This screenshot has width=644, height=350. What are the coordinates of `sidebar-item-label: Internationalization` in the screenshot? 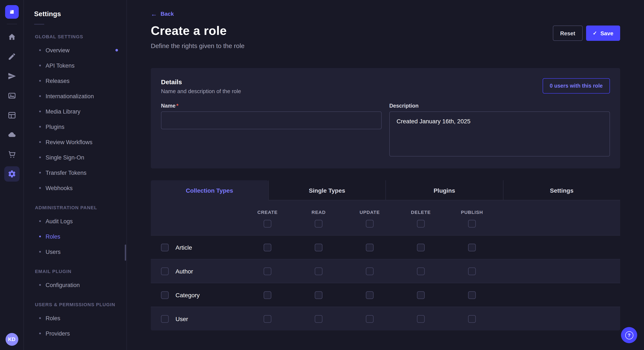 It's located at (70, 96).